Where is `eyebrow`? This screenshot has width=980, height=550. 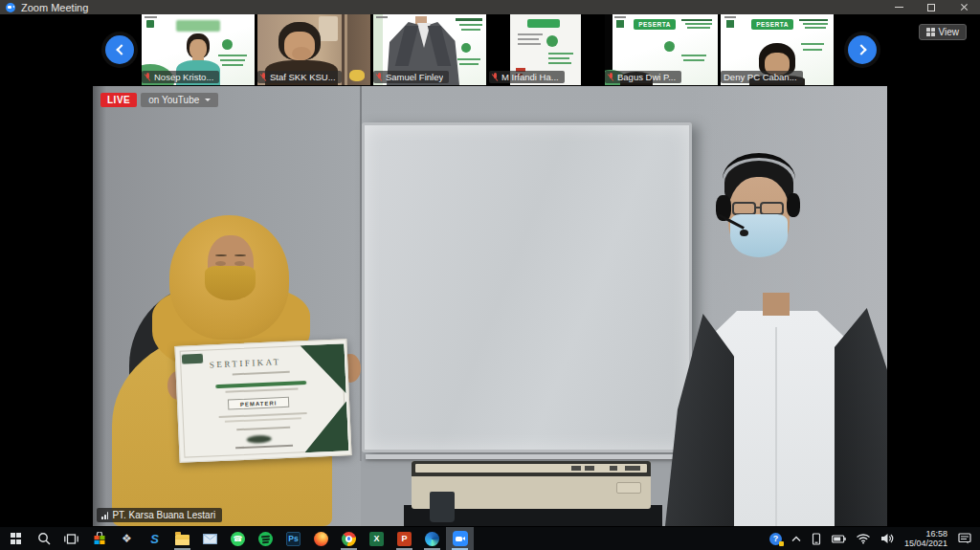
eyebrow is located at coordinates (221, 255).